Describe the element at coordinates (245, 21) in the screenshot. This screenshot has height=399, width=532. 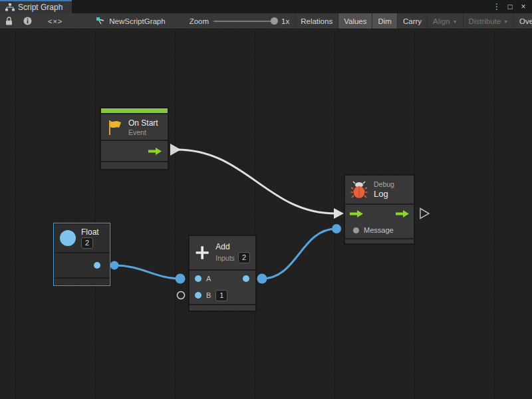
I see `zoom-slider` at that location.